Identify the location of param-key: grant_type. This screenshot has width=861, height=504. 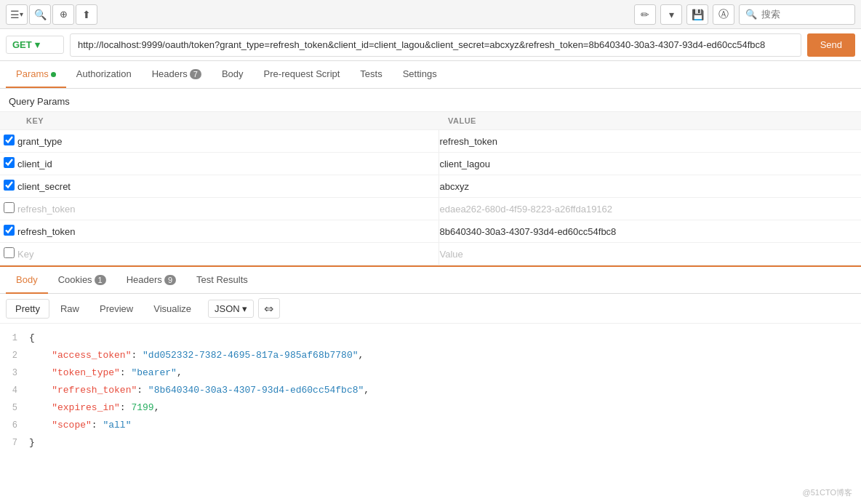
(228, 141).